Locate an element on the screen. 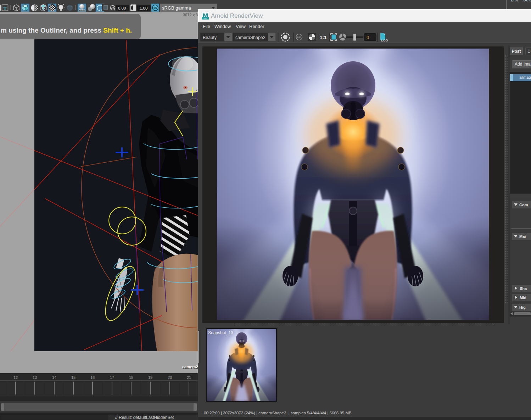 Image resolution: width=531 pixels, height=420 pixels. svg-text: LOG is located at coordinates (385, 40).